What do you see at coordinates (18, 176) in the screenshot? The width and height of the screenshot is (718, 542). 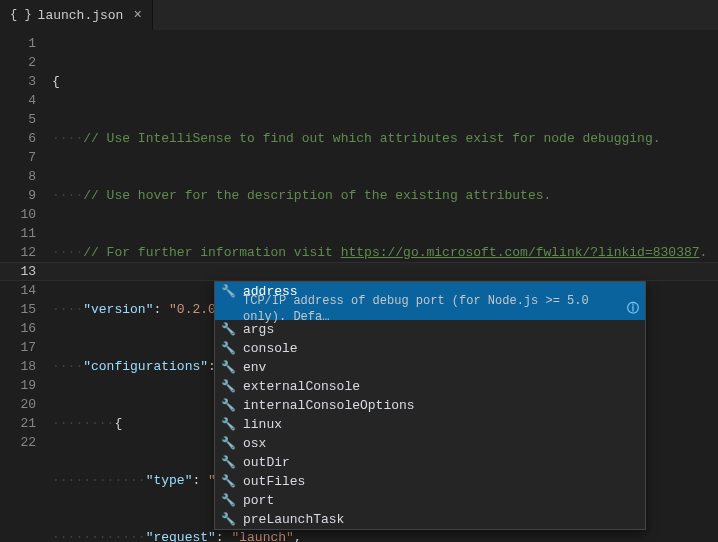 I see `line-number: 8` at bounding box center [18, 176].